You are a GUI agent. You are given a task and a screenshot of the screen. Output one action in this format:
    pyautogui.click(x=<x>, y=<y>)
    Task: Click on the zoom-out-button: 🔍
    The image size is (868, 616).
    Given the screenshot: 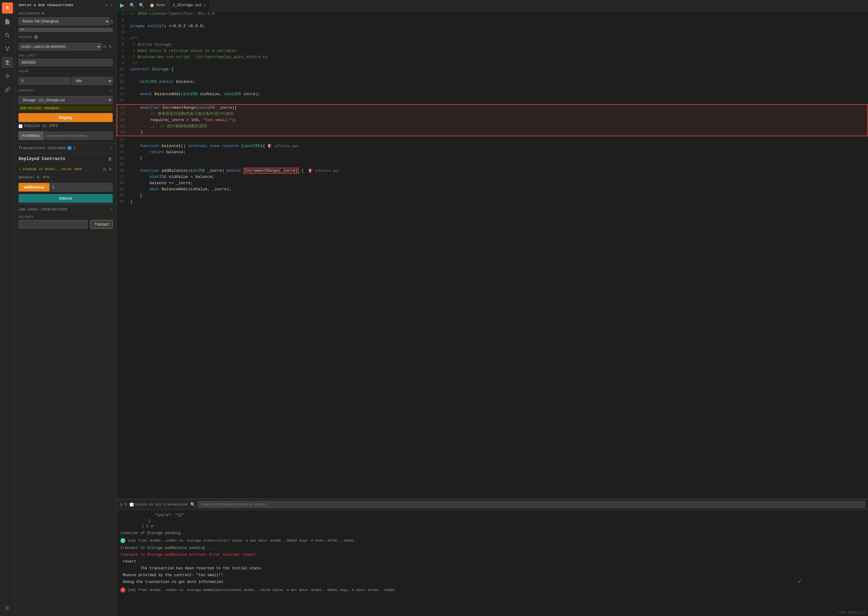 What is the action you would take?
    pyautogui.click(x=132, y=5)
    